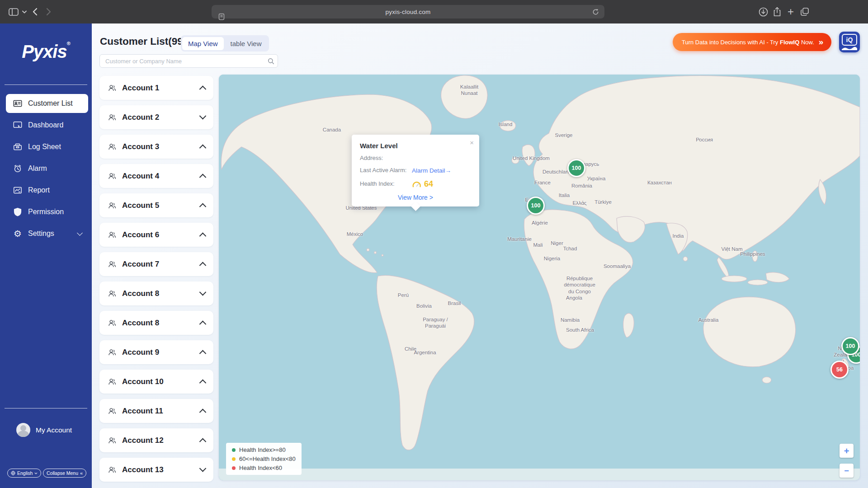  Describe the element at coordinates (156, 117) in the screenshot. I see `account-card-account-2: Account 2` at that location.